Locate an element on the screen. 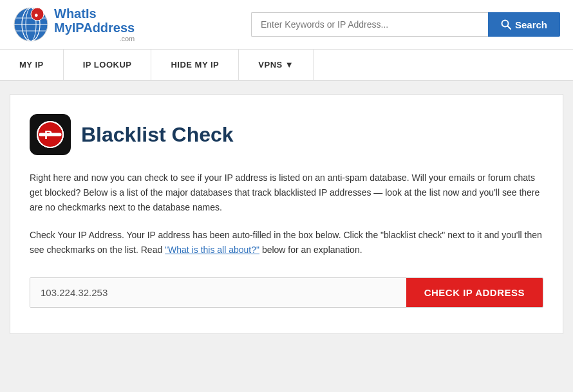 The height and width of the screenshot is (392, 573). page-title: Blacklist Check is located at coordinates (157, 135).